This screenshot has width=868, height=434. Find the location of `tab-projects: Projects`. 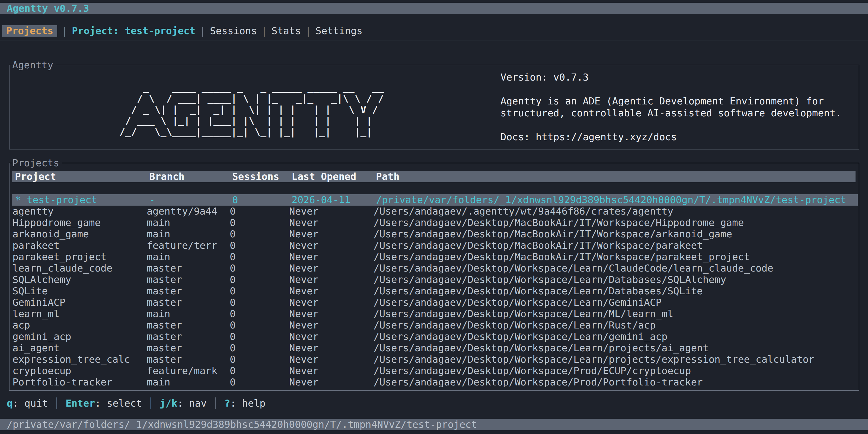

tab-projects: Projects is located at coordinates (30, 31).